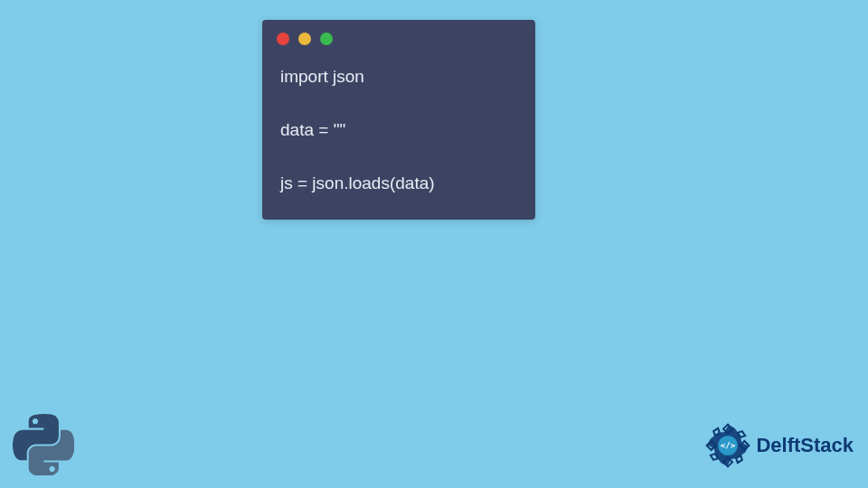 The width and height of the screenshot is (868, 488). Describe the element at coordinates (283, 39) in the screenshot. I see `close-icon` at that location.